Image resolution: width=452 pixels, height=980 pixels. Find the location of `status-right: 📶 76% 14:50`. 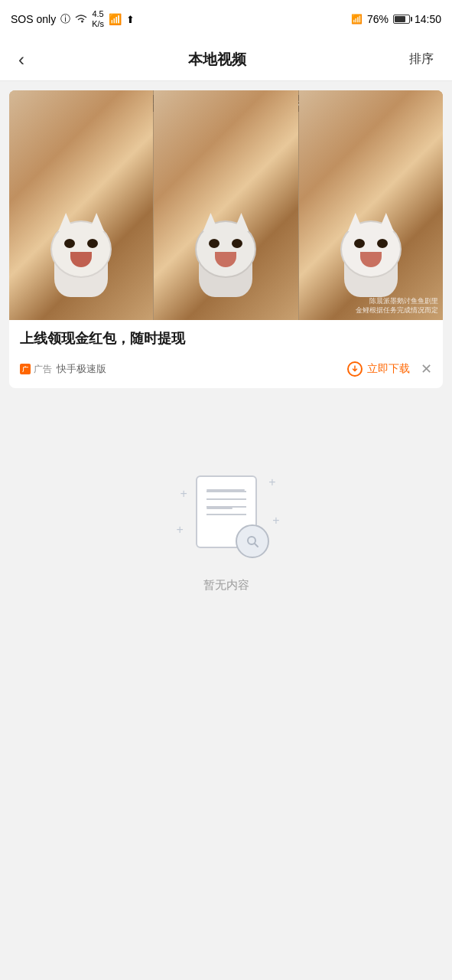

status-right: 📶 76% 14:50 is located at coordinates (396, 19).